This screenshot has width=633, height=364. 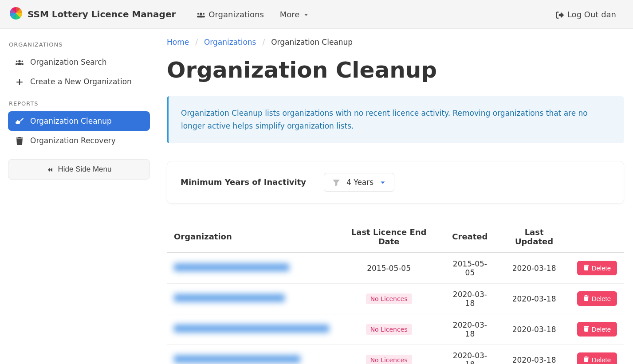 What do you see at coordinates (396, 70) in the screenshot?
I see `page-title: Organization Cleanup` at bounding box center [396, 70].